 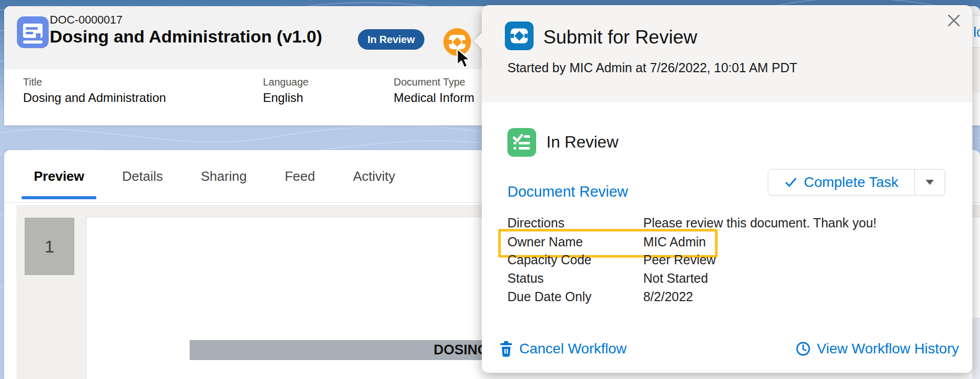 I want to click on document-entity-icon, so click(x=33, y=32).